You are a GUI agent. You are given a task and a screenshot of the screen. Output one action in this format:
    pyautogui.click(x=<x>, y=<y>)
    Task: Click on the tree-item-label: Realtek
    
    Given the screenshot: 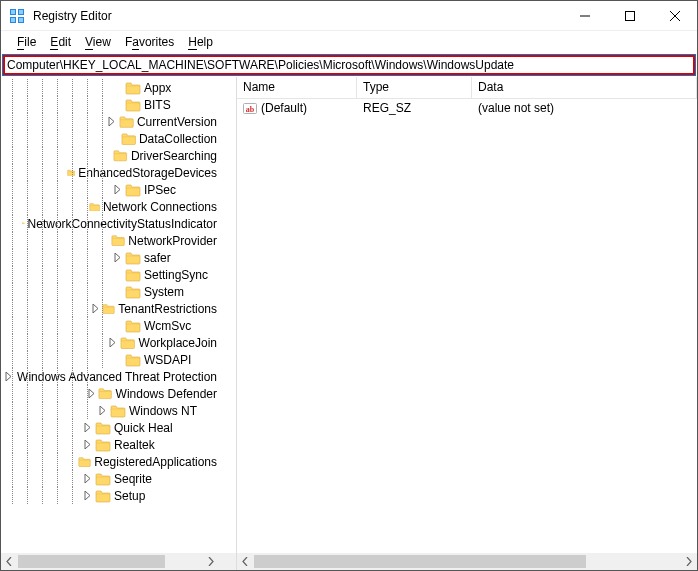 What is the action you would take?
    pyautogui.click(x=136, y=445)
    